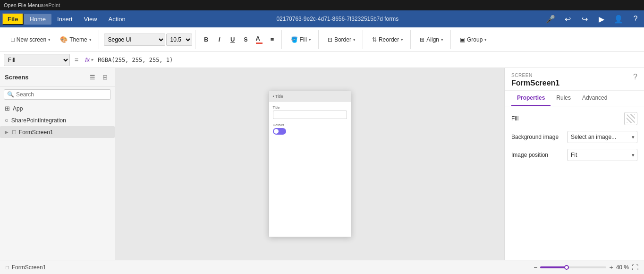 The width and height of the screenshot is (644, 274). What do you see at coordinates (58, 164) in the screenshot?
I see `sidebar: Screens ☰ ⊞ 🔍 ⊞ App ○ SharePointIntegrat…` at bounding box center [58, 164].